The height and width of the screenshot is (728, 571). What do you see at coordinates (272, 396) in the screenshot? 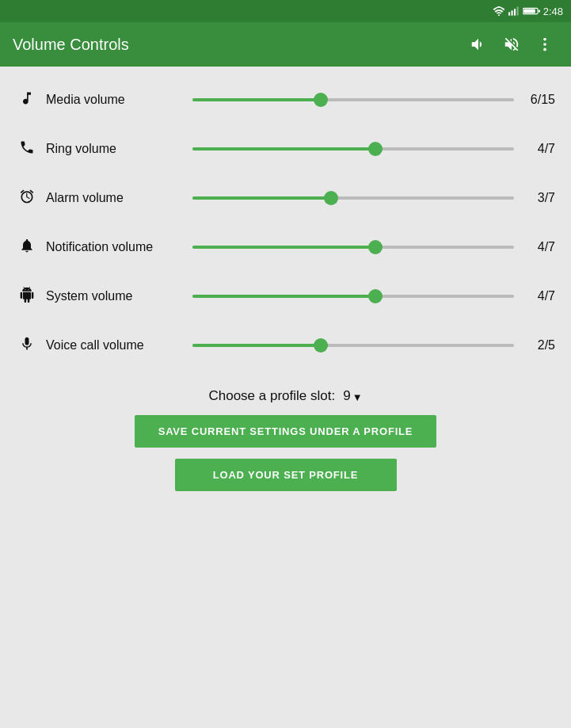
I see `profile-slot-label: Choose a profile slot:` at bounding box center [272, 396].